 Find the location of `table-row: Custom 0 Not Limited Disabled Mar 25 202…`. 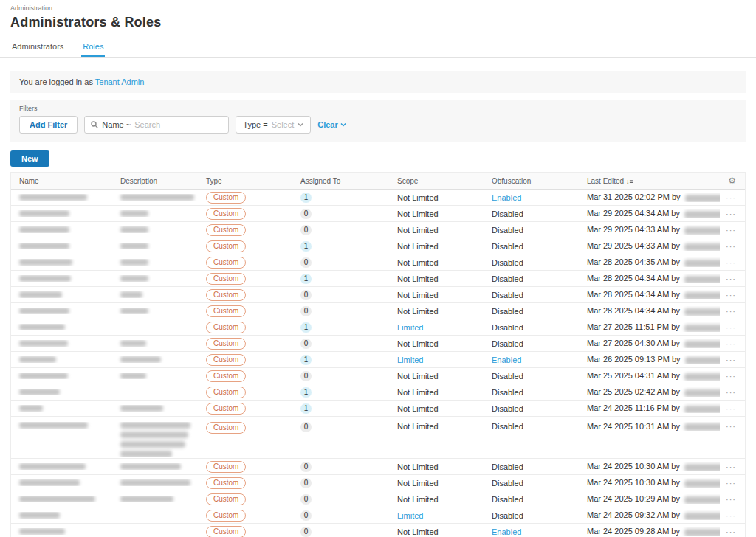

table-row: Custom 0 Not Limited Disabled Mar 25 202… is located at coordinates (378, 376).